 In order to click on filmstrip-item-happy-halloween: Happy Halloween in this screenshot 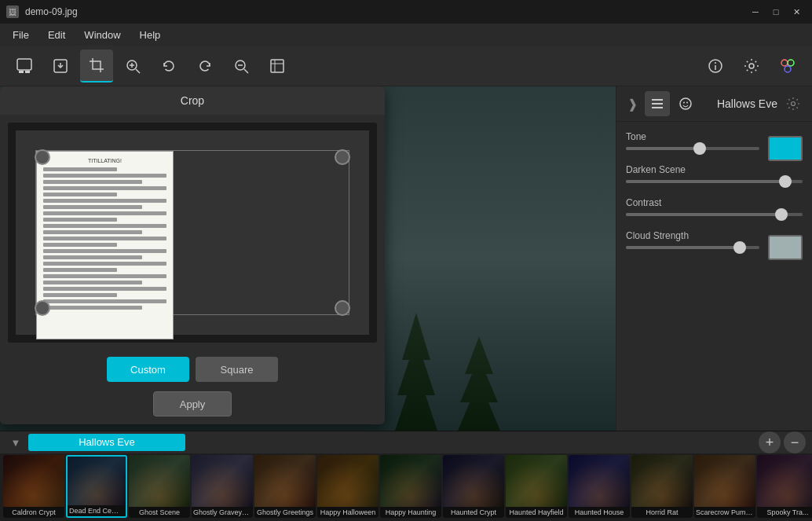, I will do `click(348, 486)`.